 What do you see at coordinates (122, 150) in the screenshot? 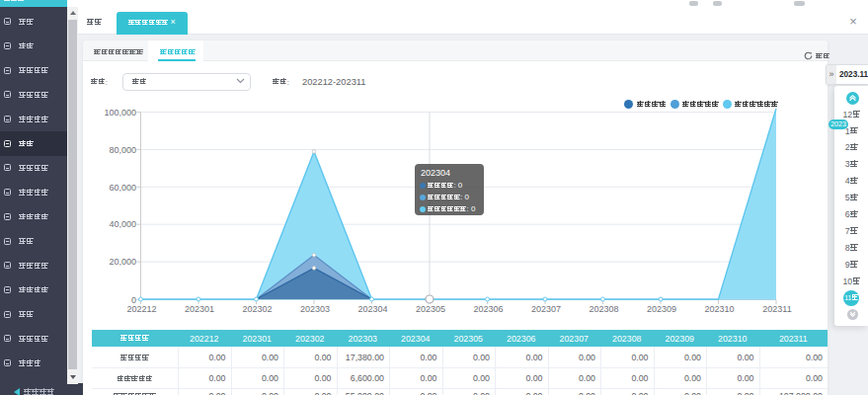
I see `svg-text: 80,000` at bounding box center [122, 150].